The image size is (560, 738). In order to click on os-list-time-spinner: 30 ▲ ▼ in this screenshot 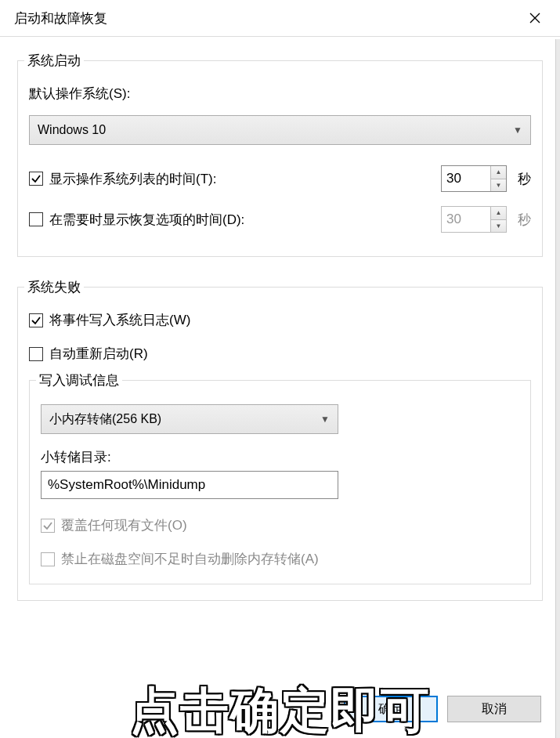, I will do `click(474, 179)`.